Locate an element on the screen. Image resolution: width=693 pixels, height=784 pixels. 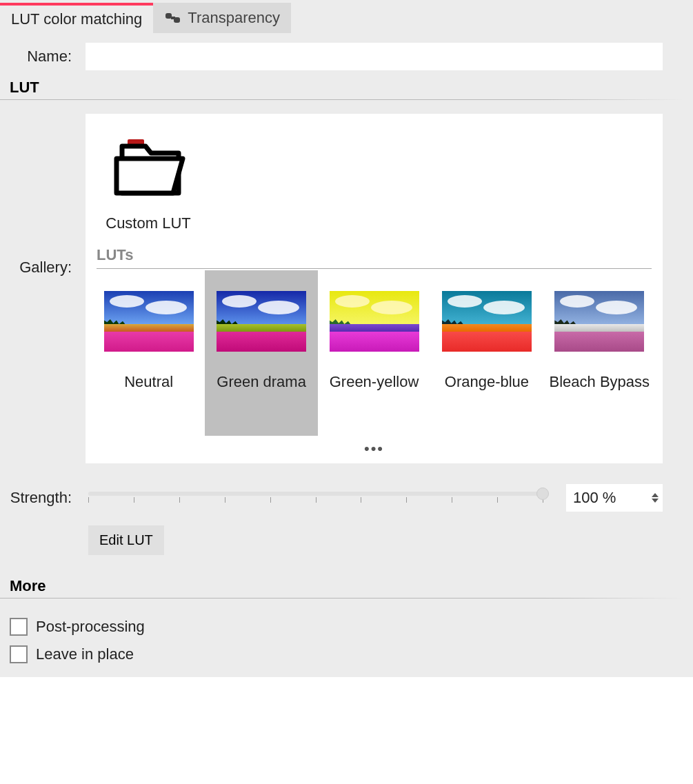
transparency-icon is located at coordinates (174, 18).